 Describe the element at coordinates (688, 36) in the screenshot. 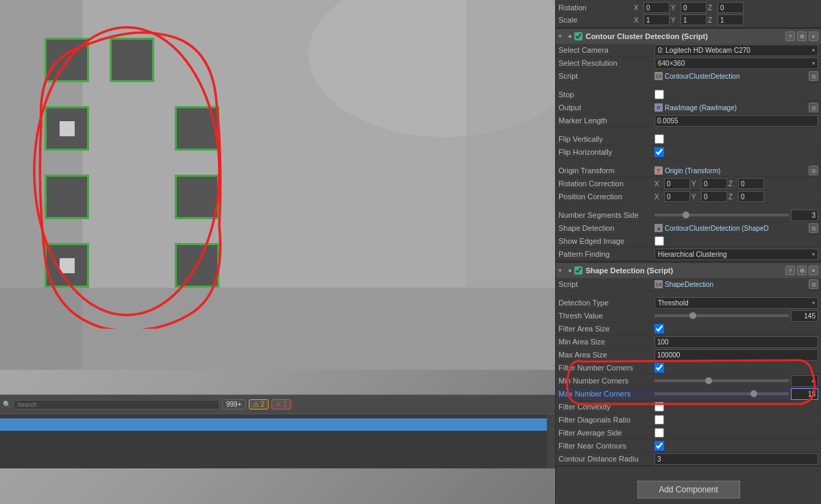

I see `contour-cluster-header: ▾ ● Contour Cluster Detection (Script) ?…` at that location.